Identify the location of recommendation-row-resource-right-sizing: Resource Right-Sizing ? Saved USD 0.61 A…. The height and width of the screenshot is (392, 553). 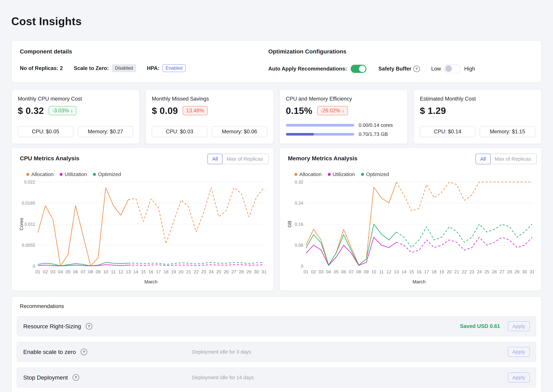
(276, 326).